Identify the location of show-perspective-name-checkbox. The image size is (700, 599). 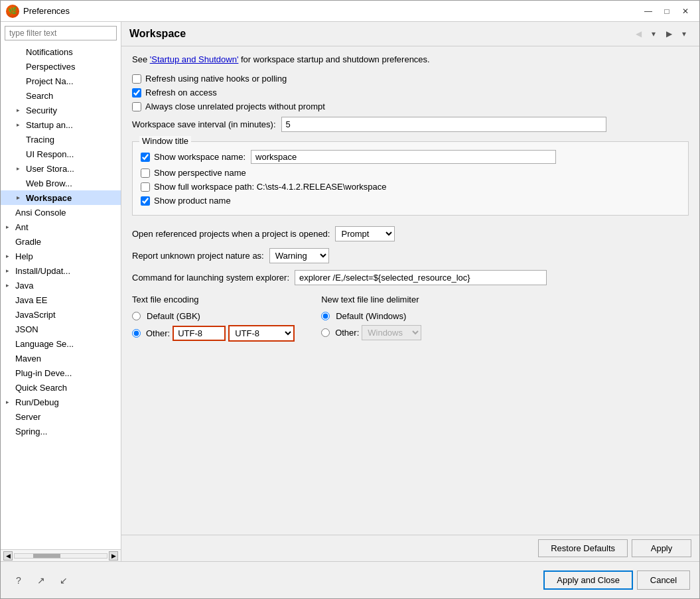
(145, 173).